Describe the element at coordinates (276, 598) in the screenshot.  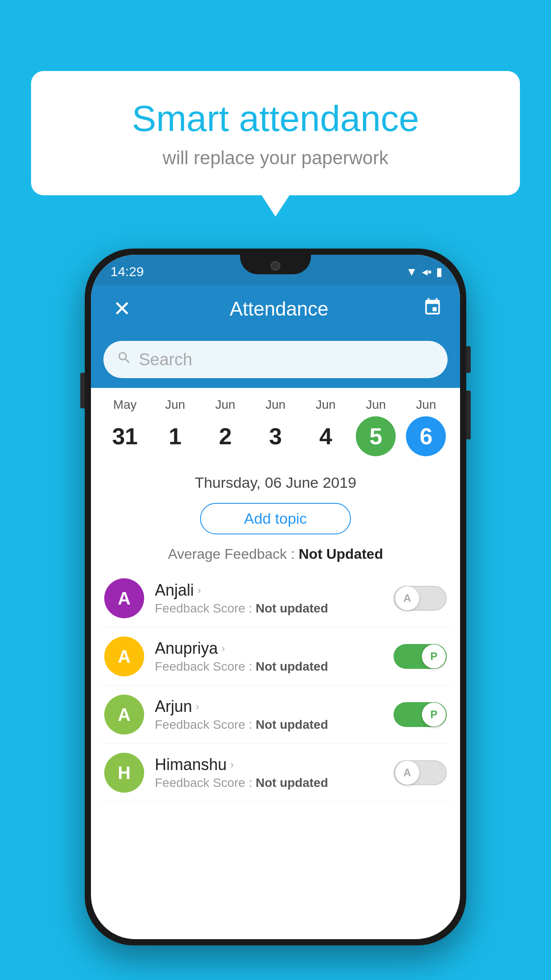
I see `student-row: AAnjali ›Feedback Score : Not updatedA` at that location.